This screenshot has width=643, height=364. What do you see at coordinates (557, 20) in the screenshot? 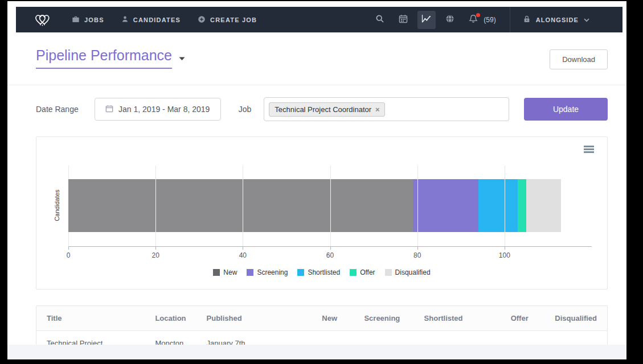
I see `account-label: ALONGSIDE` at bounding box center [557, 20].